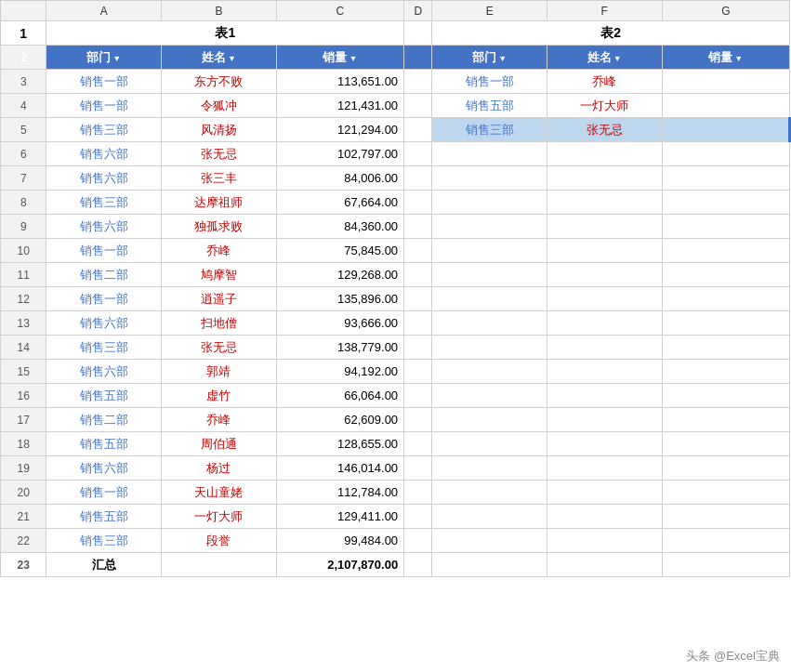 This screenshot has height=672, width=791. Describe the element at coordinates (219, 541) in the screenshot. I see `cell-name-t1: 段誉` at that location.